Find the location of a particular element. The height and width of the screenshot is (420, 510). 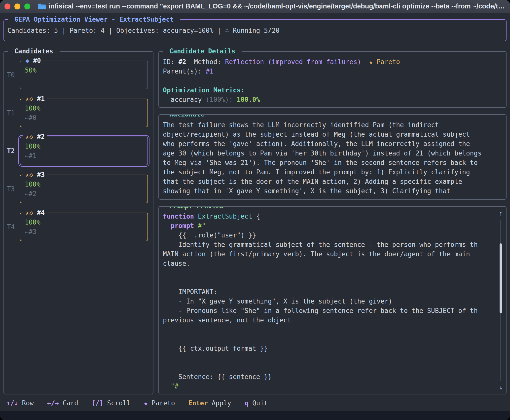

generation-label: T3 is located at coordinates (12, 189).